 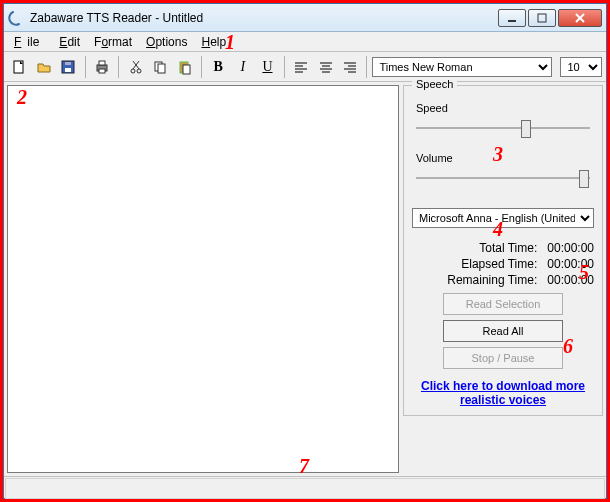 What do you see at coordinates (570, 280) in the screenshot?
I see `remaining-time-value: 00:00:00` at bounding box center [570, 280].